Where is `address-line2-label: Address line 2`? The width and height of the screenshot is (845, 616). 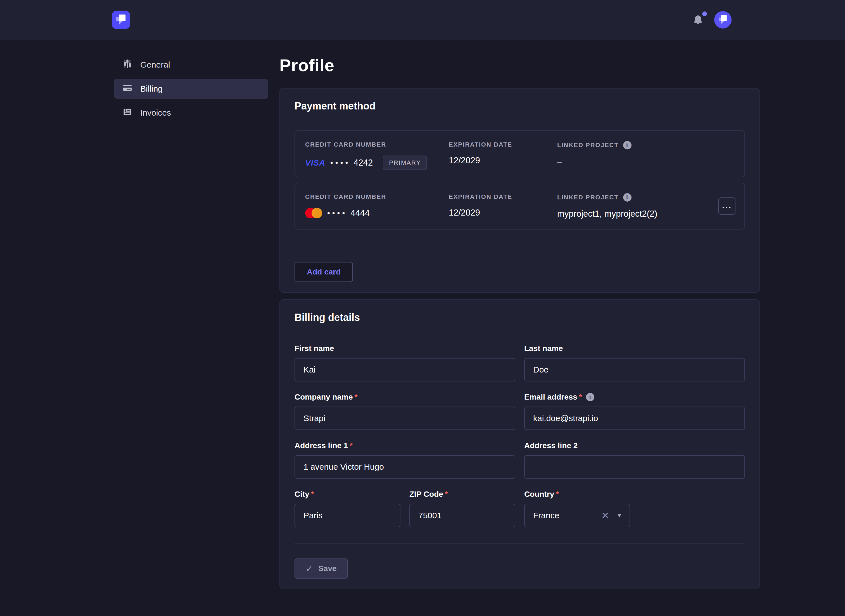 address-line2-label: Address line 2 is located at coordinates (635, 446).